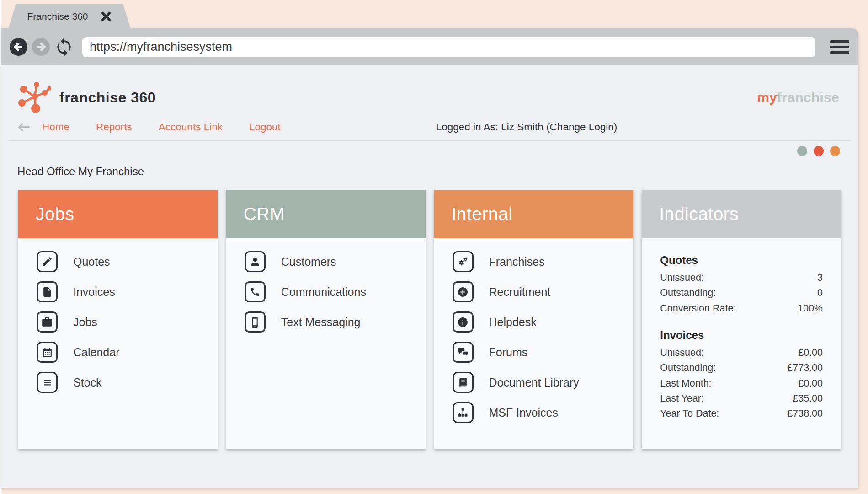 This screenshot has width=868, height=494. What do you see at coordinates (463, 322) in the screenshot?
I see `info-circle-icon` at bounding box center [463, 322].